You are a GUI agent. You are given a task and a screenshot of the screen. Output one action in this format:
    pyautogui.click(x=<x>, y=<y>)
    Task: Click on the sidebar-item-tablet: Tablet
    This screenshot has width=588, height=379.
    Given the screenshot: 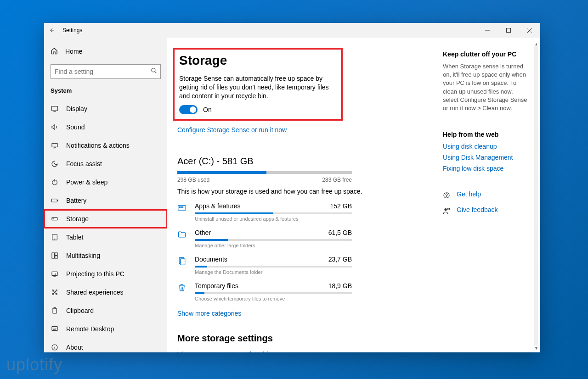 What is the action you would take?
    pyautogui.click(x=106, y=237)
    